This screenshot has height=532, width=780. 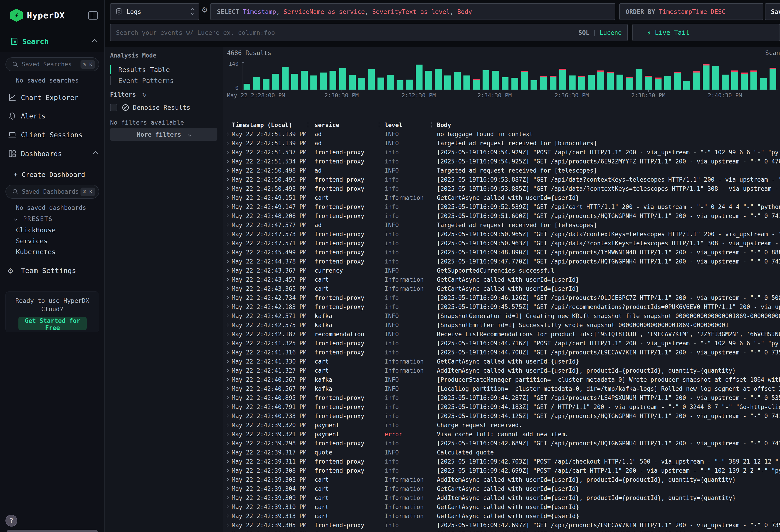 What do you see at coordinates (52, 116) in the screenshot?
I see `sidebar-item-alerts: Alerts` at bounding box center [52, 116].